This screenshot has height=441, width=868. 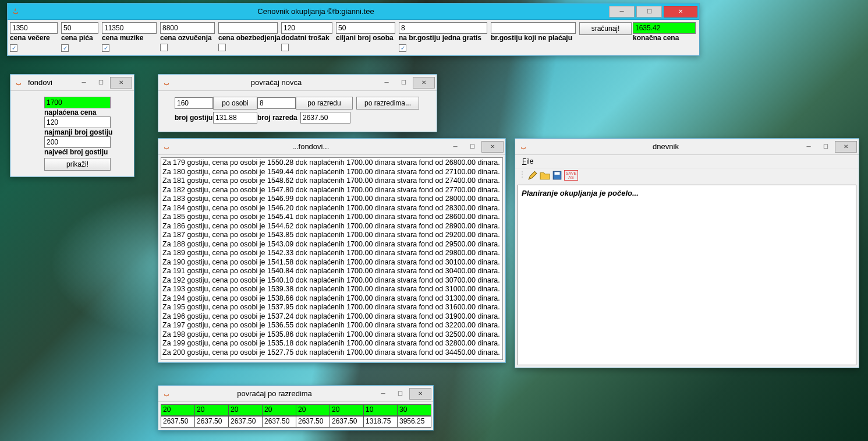 I want to click on fondovi-line: Za 184 gostiju, cena po osobi je 1546.20…, so click(x=332, y=209).